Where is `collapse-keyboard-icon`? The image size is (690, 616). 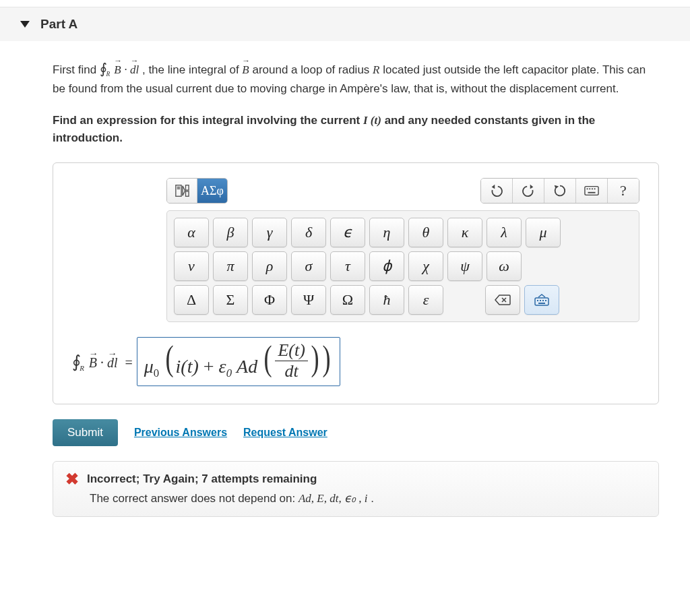 collapse-keyboard-icon is located at coordinates (542, 300).